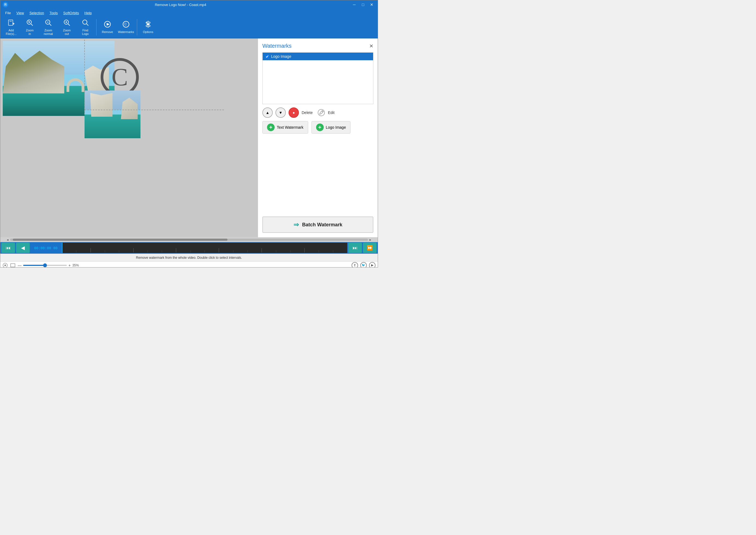  I want to click on scrollbar-track, so click(189, 240).